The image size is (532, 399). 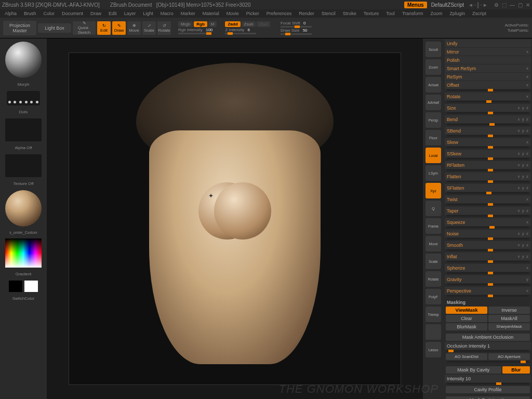 What do you see at coordinates (488, 273) in the screenshot?
I see `deform-spherize-slider` at bounding box center [488, 273].